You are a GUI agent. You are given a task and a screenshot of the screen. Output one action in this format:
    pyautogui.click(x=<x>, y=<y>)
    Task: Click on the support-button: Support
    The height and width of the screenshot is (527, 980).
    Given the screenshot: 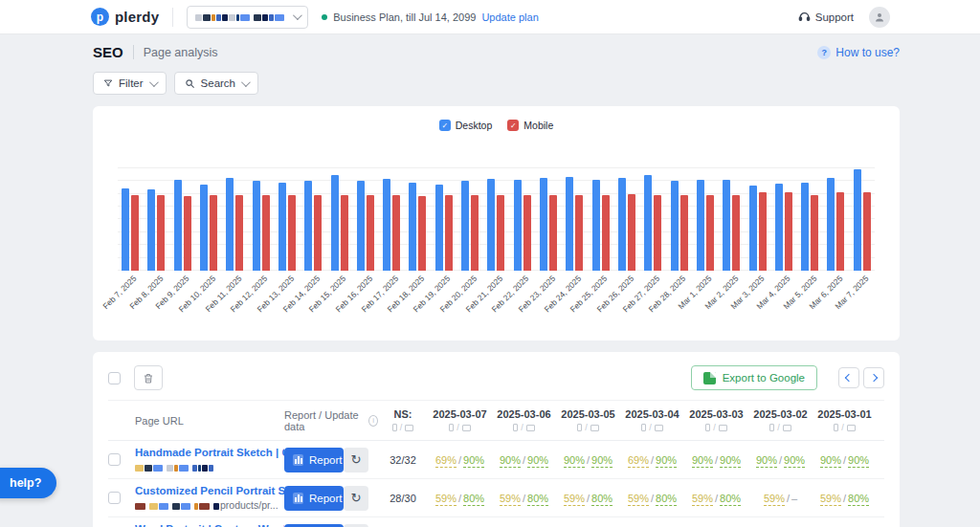 What is the action you would take?
    pyautogui.click(x=826, y=17)
    